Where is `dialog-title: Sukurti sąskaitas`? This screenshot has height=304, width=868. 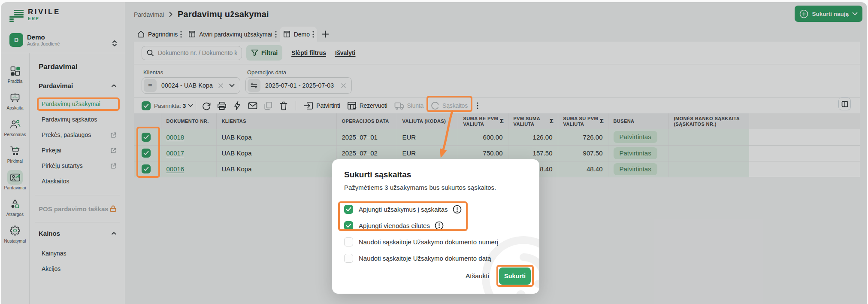
dialog-title: Sukurti sąskaitas is located at coordinates (436, 174).